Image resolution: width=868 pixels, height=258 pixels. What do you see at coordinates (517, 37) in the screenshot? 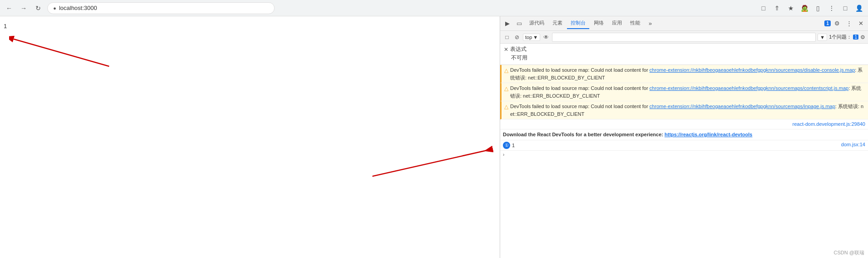
I see `console-no-button: ⊘` at bounding box center [517, 37].